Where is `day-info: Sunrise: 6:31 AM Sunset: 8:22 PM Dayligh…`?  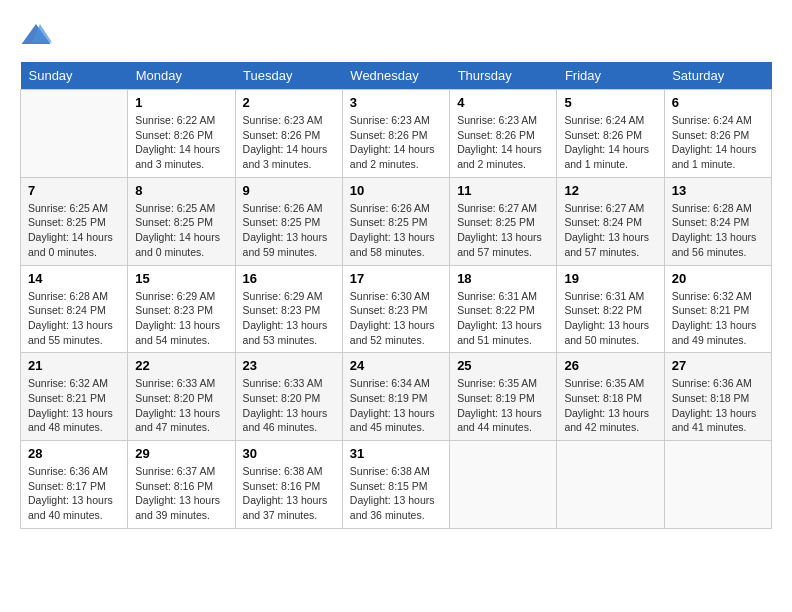 day-info: Sunrise: 6:31 AM Sunset: 8:22 PM Dayligh… is located at coordinates (610, 318).